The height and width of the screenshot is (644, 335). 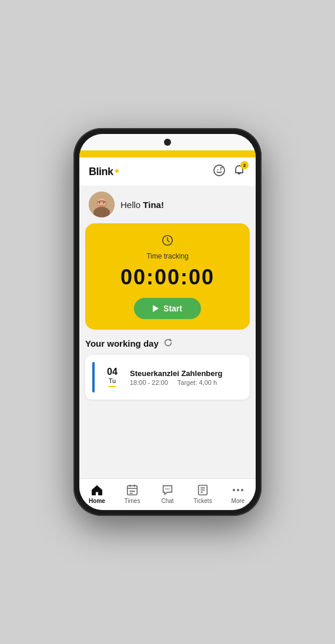 What do you see at coordinates (122, 343) in the screenshot?
I see `working-day-title: Your working day` at bounding box center [122, 343].